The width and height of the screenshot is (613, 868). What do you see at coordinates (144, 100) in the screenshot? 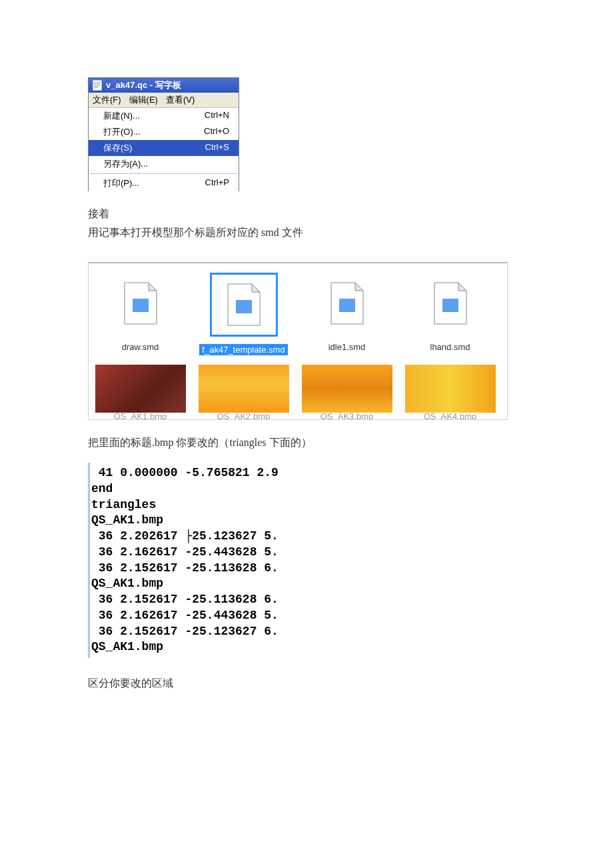
I see `menu-edit: 编辑(E)` at bounding box center [144, 100].